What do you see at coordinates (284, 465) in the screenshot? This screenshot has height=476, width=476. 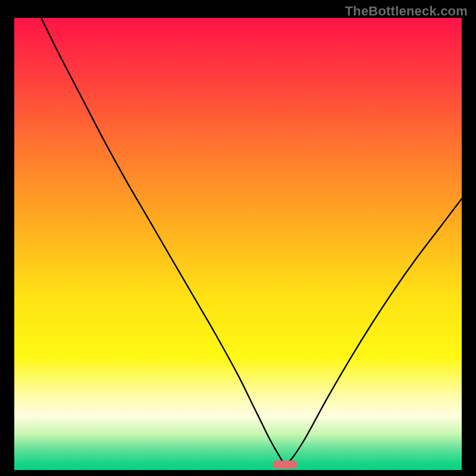 I see `optimal-marker` at bounding box center [284, 465].